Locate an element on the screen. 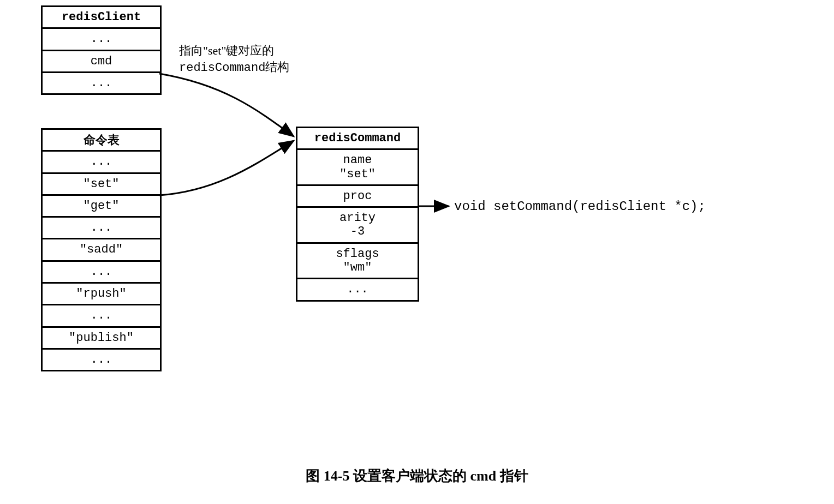 The width and height of the screenshot is (834, 504). annotation-line2-suffix: 结构 is located at coordinates (277, 67).